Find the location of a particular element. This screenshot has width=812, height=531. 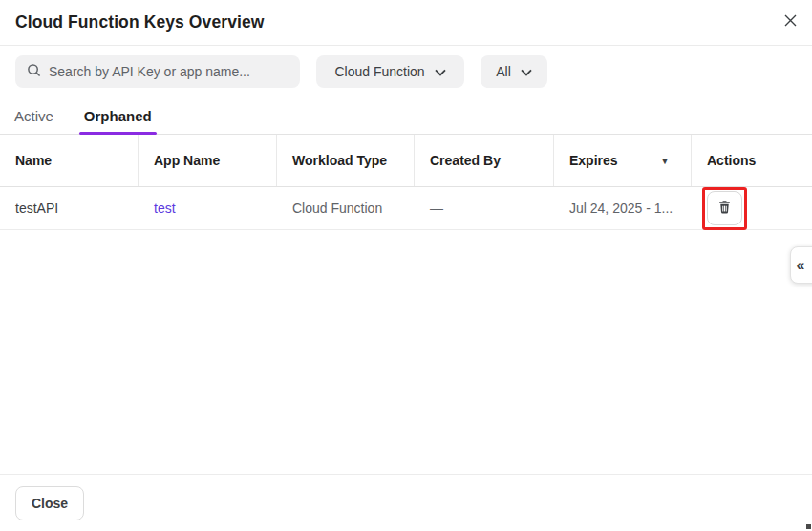

workload-filter-dropdown: Cloud Function is located at coordinates (390, 72).